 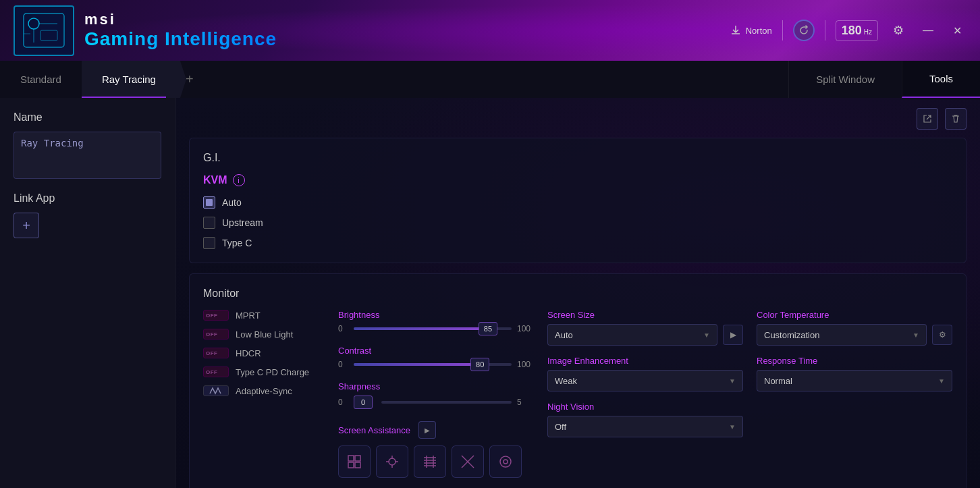 What do you see at coordinates (733, 335) in the screenshot?
I see `screen-size-play-button: ▶` at bounding box center [733, 335].